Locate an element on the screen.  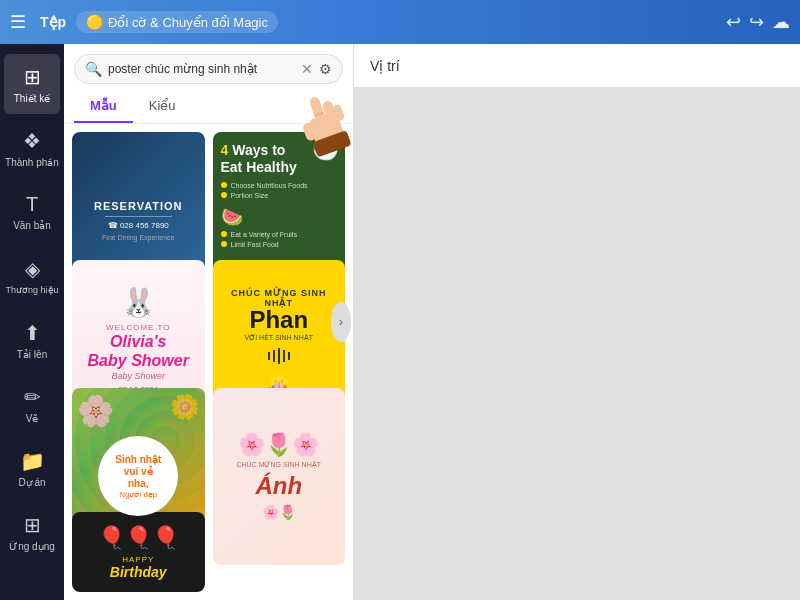
elements-icon: ❖ is located at coordinates (32, 141).